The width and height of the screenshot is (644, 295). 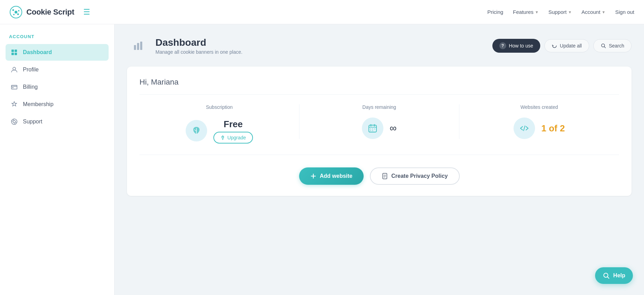 What do you see at coordinates (373, 128) in the screenshot?
I see `calendar-icon` at bounding box center [373, 128].